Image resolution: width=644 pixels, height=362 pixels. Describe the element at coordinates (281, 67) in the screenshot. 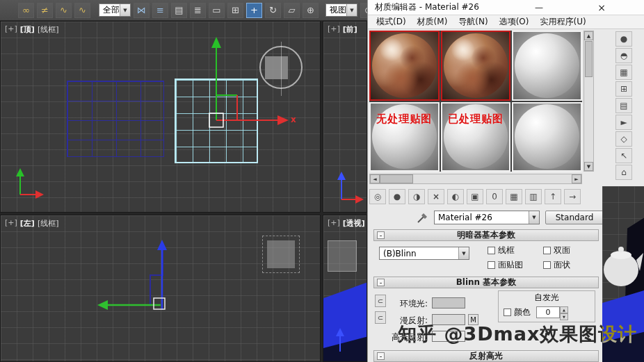

I see `rotate-gizmo` at that location.